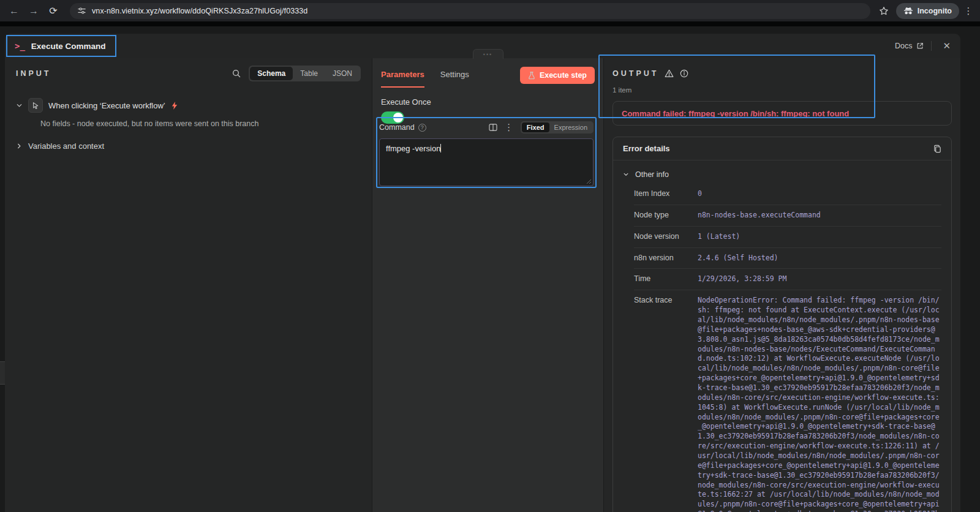 Image resolution: width=980 pixels, height=512 pixels. What do you see at coordinates (884, 11) in the screenshot?
I see `bookmark-star-icon` at bounding box center [884, 11].